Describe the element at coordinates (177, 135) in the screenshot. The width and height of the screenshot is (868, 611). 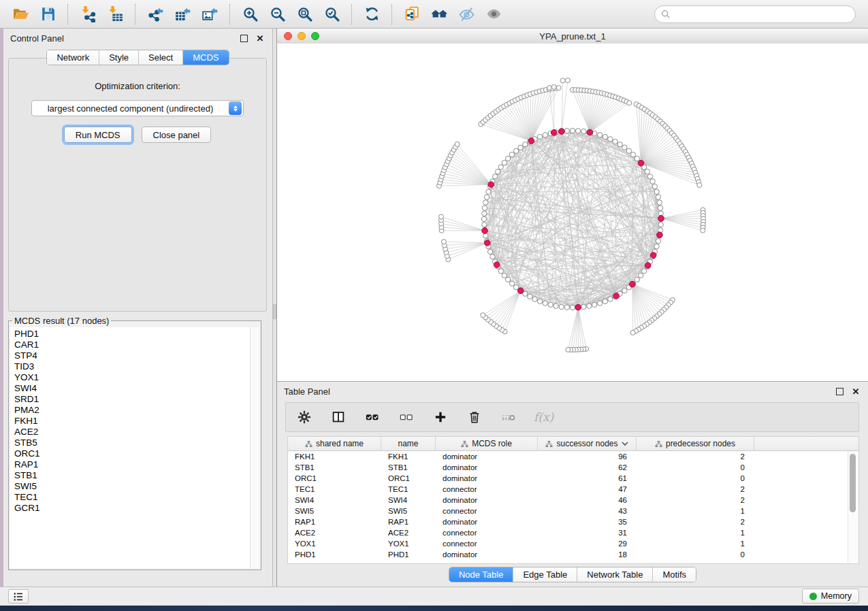
I see `close-panel-button-mcds: Close panel` at that location.